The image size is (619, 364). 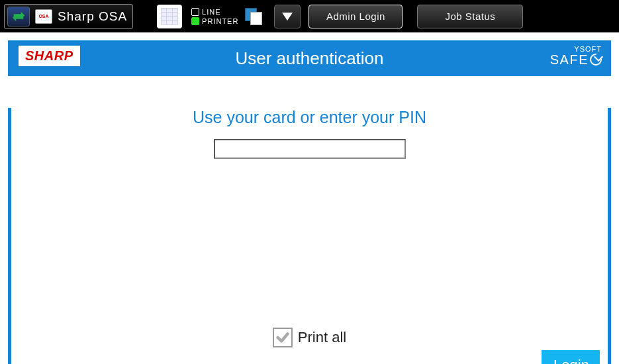 What do you see at coordinates (283, 338) in the screenshot?
I see `print-all-checkbox` at bounding box center [283, 338].